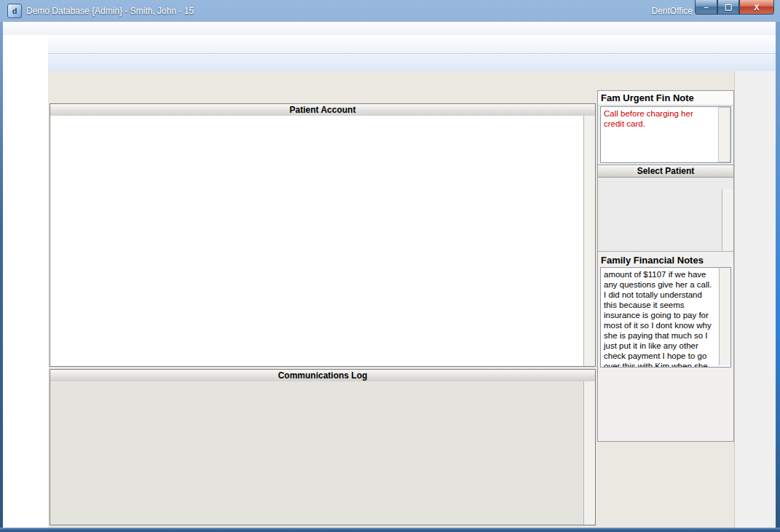 The width and height of the screenshot is (780, 532). What do you see at coordinates (666, 266) in the screenshot?
I see `right-panel-body: Fam Urgent Fin Note Call before charging…` at bounding box center [666, 266].